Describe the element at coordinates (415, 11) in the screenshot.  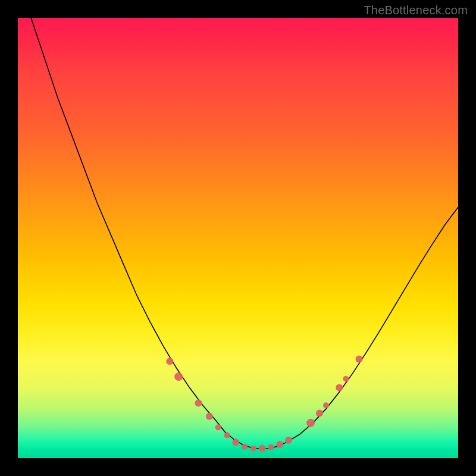
I see `watermark-text: TheBottleneck.com` at that location.